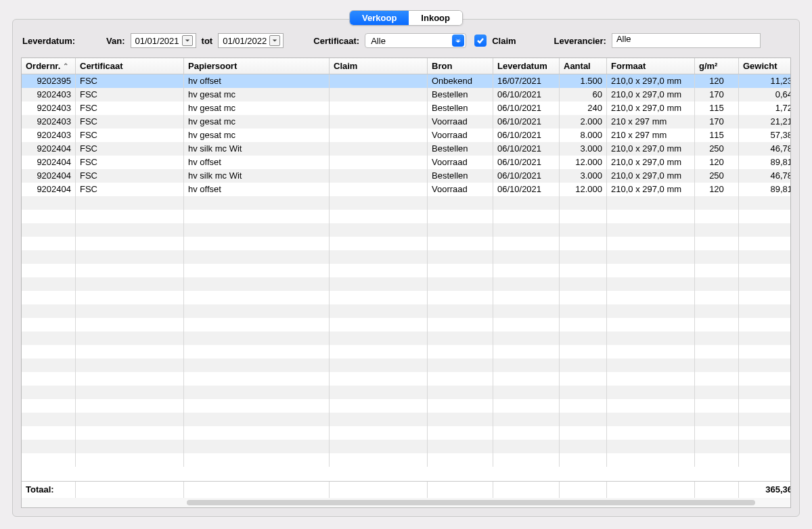  I want to click on certificaat-select: Alle, so click(415, 41).